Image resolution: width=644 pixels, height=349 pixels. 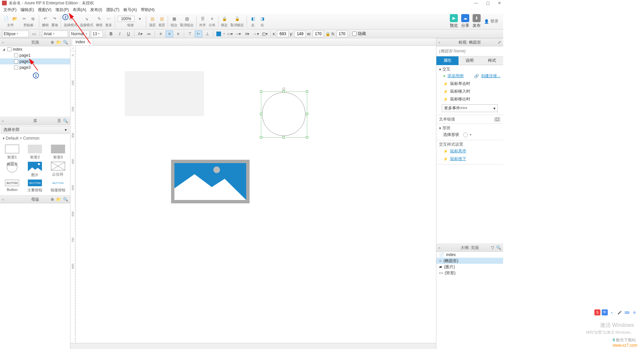 I want to click on resize-handle-n, so click(x=284, y=91).